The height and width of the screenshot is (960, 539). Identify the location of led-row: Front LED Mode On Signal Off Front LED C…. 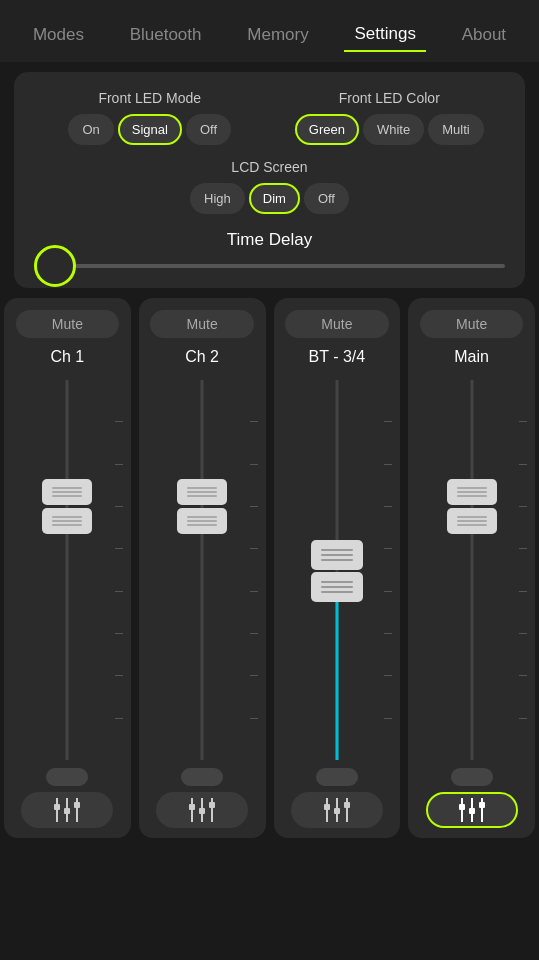
(270, 118).